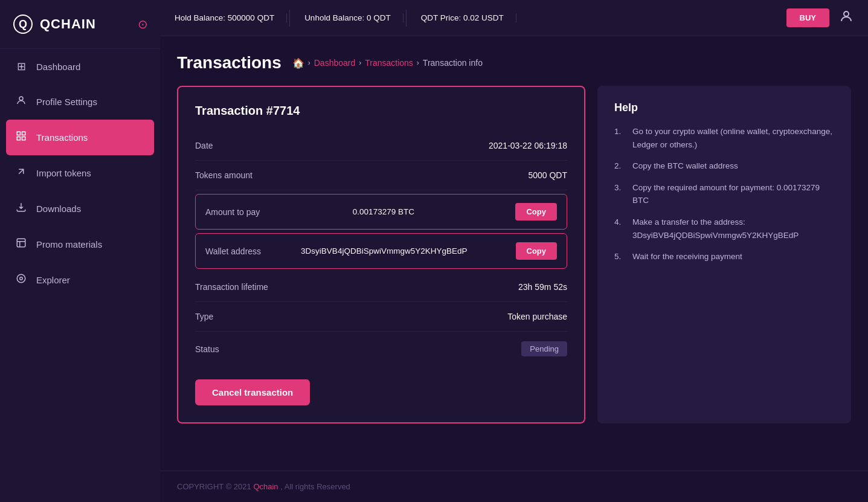  Describe the element at coordinates (64, 173) in the screenshot. I see `sidebar-item-import-label: Import tokens` at that location.